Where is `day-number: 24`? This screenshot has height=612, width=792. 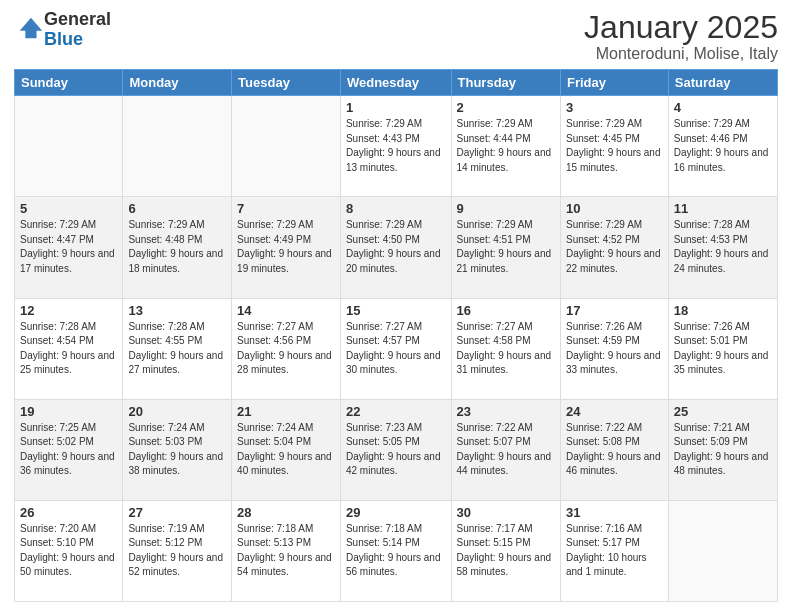
day-number: 24 is located at coordinates (614, 412).